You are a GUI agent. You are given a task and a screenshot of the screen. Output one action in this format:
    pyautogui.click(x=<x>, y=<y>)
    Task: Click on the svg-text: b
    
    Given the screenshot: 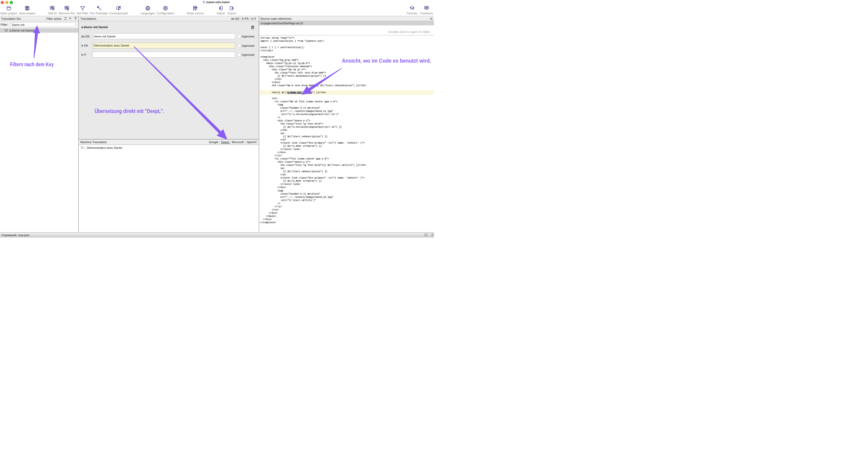 What is the action you would take?
    pyautogui.click(x=204, y=2)
    